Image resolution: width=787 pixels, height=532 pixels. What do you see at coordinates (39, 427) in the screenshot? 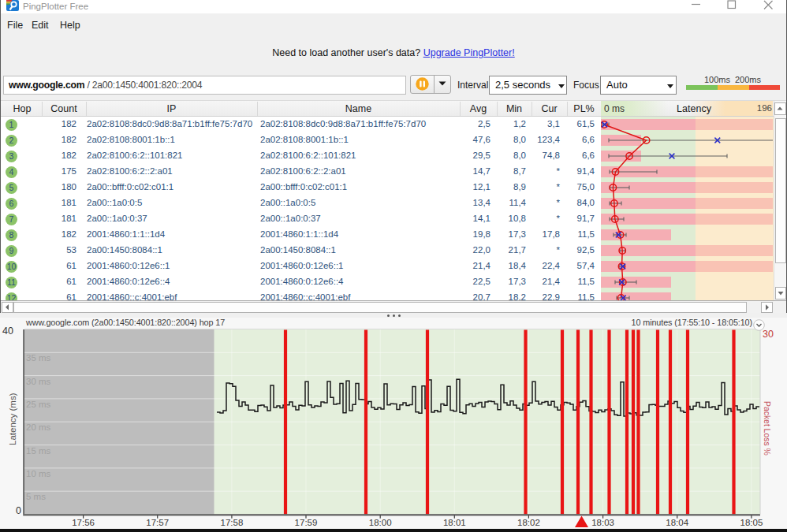
I see `svg-text: 20 ms` at bounding box center [39, 427].